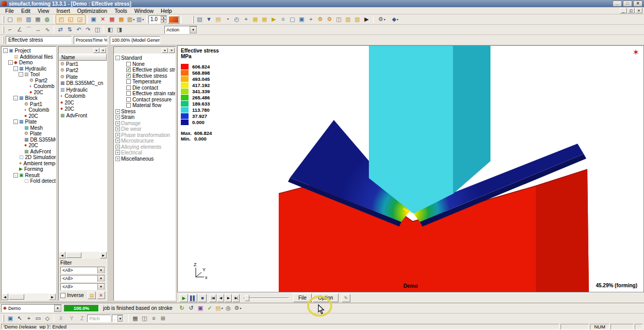 The width and height of the screenshot is (644, 330). I want to click on tree-item: None, so click(144, 64).